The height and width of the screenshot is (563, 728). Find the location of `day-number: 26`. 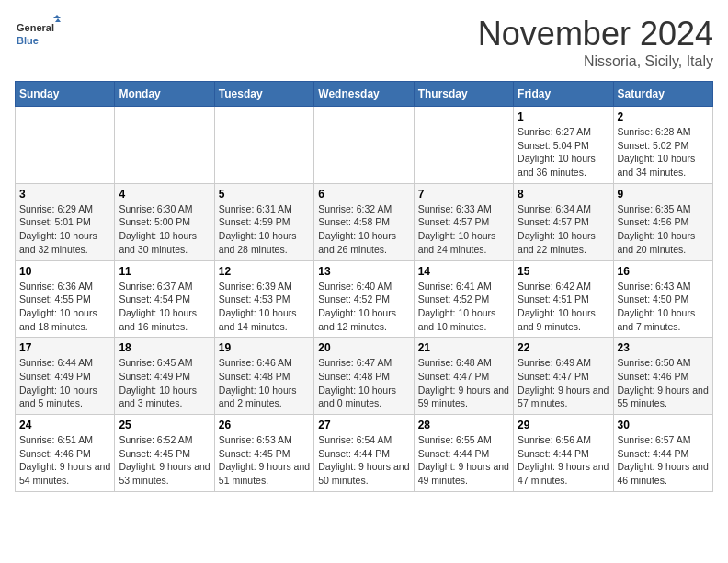

day-number: 26 is located at coordinates (265, 425).